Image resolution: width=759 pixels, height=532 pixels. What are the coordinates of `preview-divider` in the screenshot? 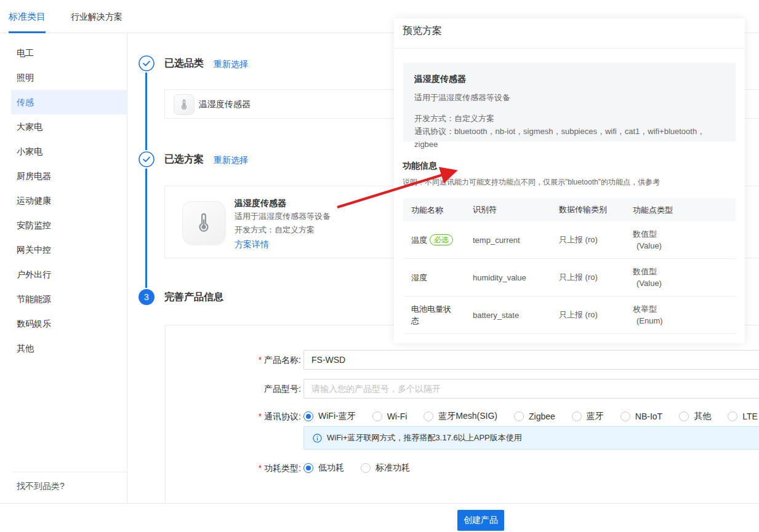 It's located at (569, 48).